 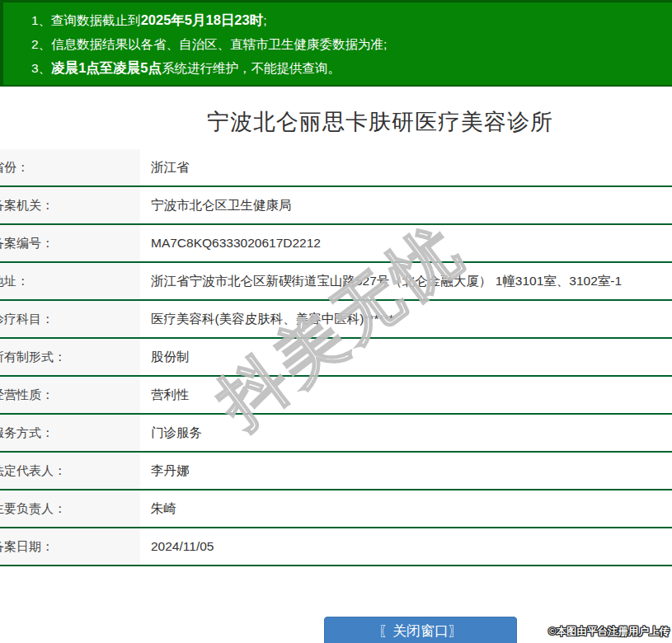 I want to click on field-value: 宁波市北仑区卫生健康局, so click(x=406, y=205).